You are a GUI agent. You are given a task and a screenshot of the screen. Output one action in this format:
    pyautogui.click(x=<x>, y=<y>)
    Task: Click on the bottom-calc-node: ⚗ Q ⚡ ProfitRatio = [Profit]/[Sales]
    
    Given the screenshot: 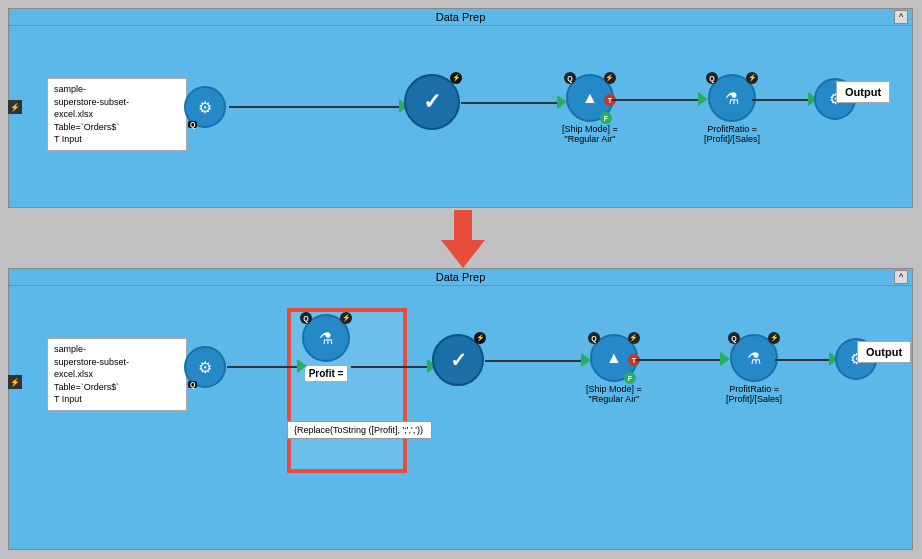 What is the action you would take?
    pyautogui.click(x=754, y=369)
    